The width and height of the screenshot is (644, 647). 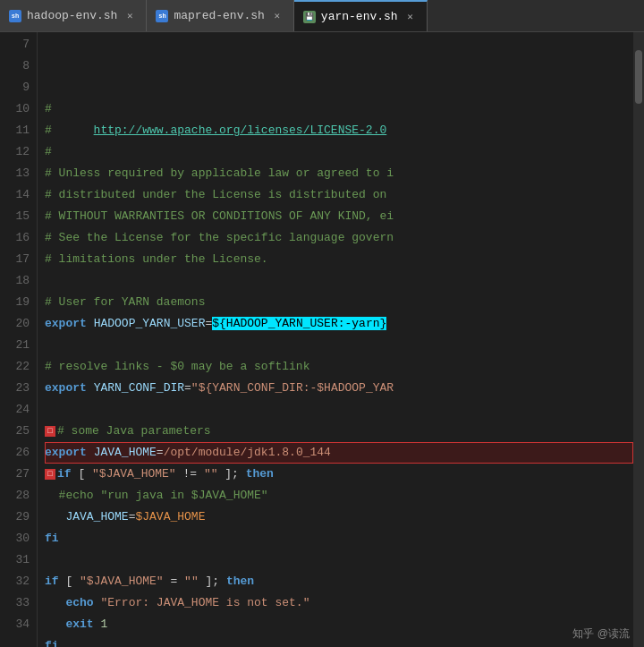 What do you see at coordinates (18, 131) in the screenshot?
I see `line-number: 11` at bounding box center [18, 131].